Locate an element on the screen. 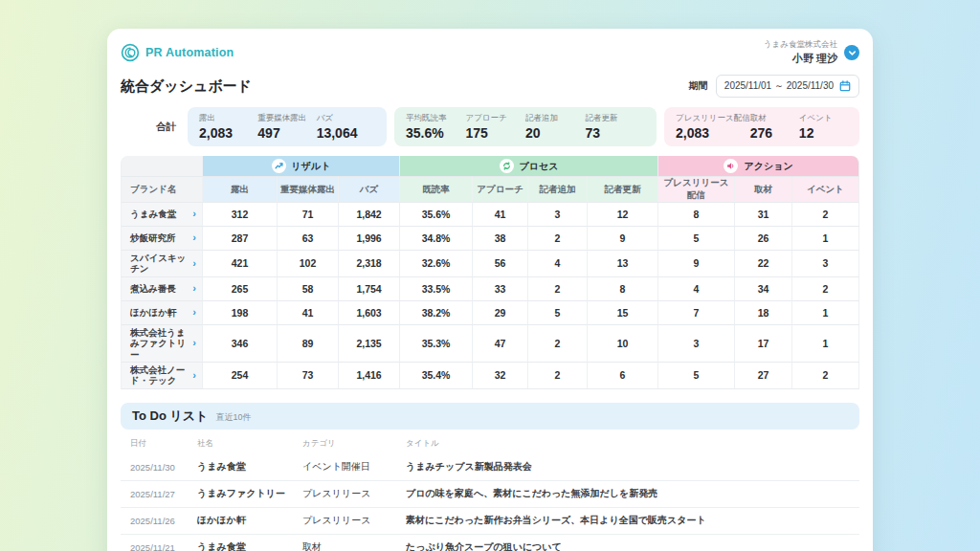  summary-stat: 平均既読率35.6% is located at coordinates (436, 126).